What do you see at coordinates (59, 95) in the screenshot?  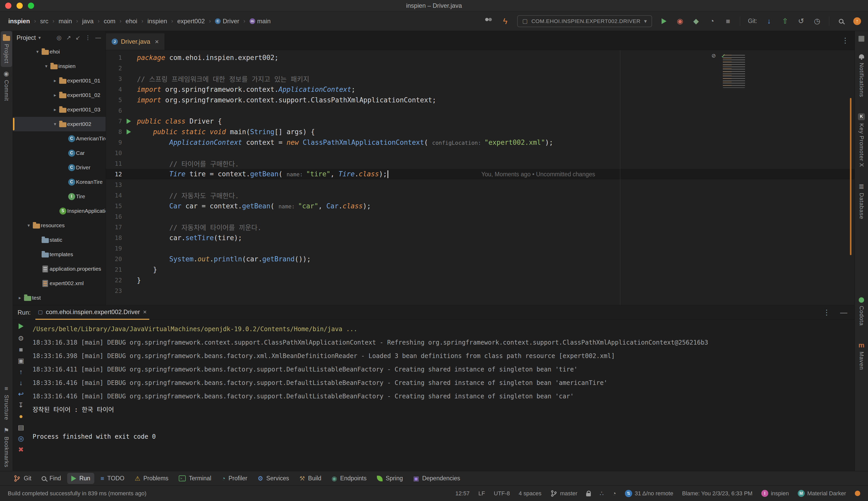 I see `tree-item-expert001-02: ▸expert001_02` at bounding box center [59, 95].